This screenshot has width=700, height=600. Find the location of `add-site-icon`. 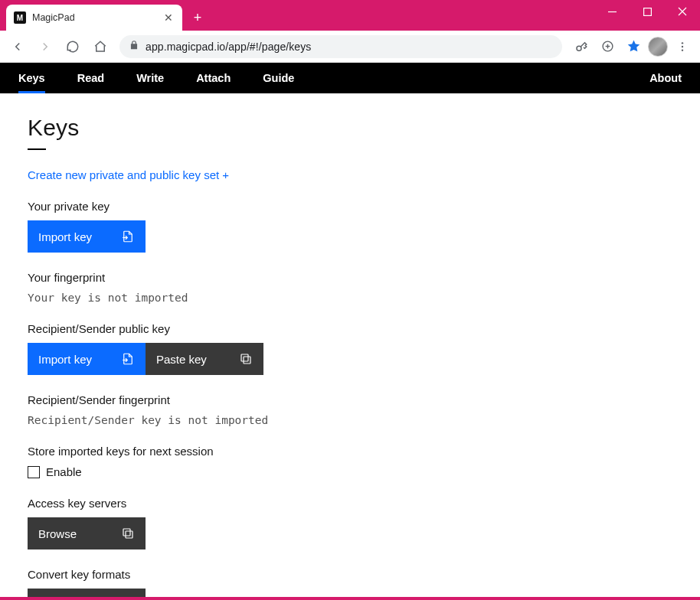

add-site-icon is located at coordinates (607, 47).